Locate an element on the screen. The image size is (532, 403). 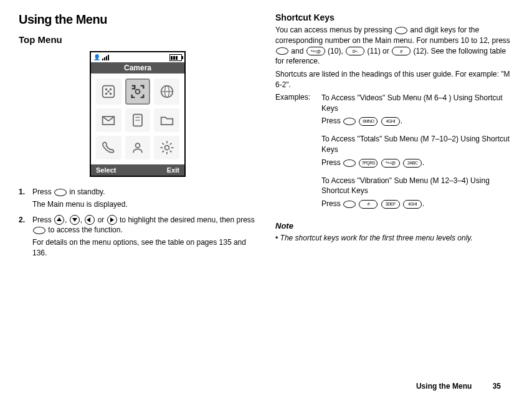
zero-key-icon: 0+- is located at coordinates (355, 51).